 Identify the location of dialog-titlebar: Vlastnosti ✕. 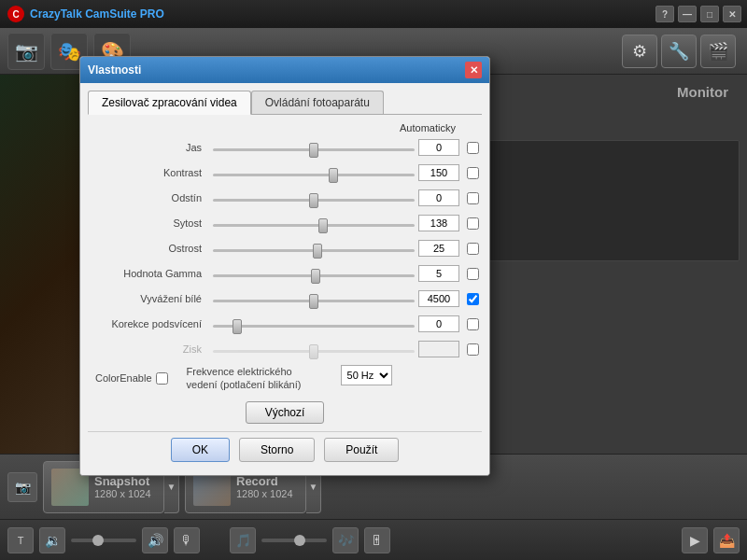
(285, 70).